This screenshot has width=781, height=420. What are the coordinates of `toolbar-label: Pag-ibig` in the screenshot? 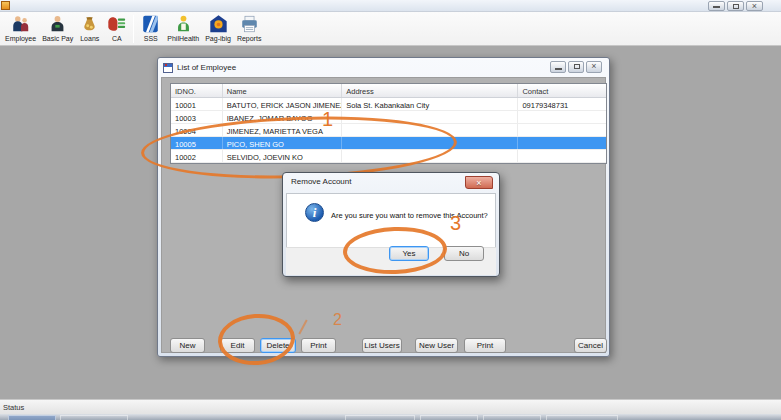 It's located at (218, 38).